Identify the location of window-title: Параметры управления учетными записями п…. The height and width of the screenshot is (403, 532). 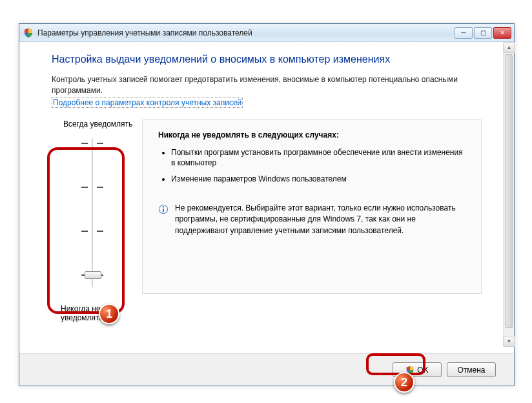
(246, 33).